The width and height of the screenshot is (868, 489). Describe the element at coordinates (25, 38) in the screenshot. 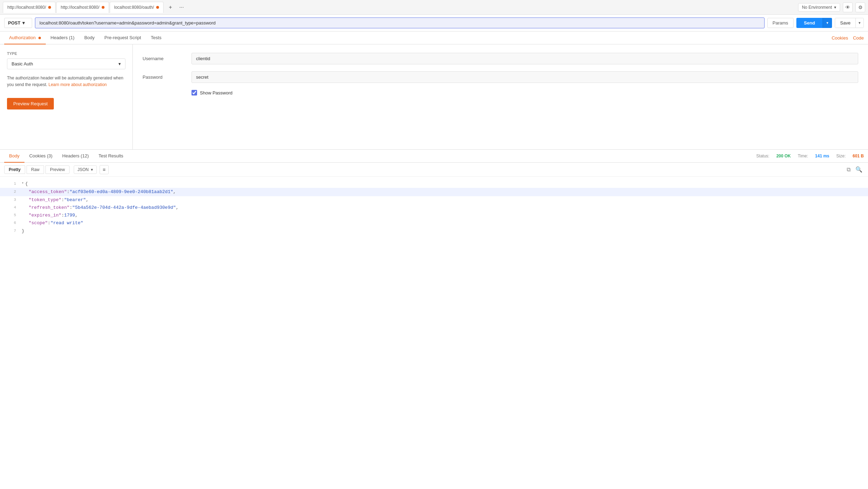

I see `tab-authorization: Authorization` at that location.